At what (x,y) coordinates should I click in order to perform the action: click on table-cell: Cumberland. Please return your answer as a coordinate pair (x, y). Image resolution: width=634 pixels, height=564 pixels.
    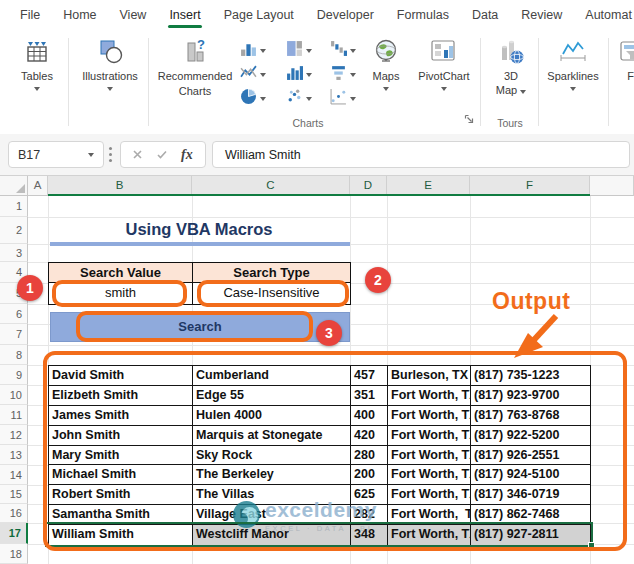
    Looking at the image, I should click on (272, 376).